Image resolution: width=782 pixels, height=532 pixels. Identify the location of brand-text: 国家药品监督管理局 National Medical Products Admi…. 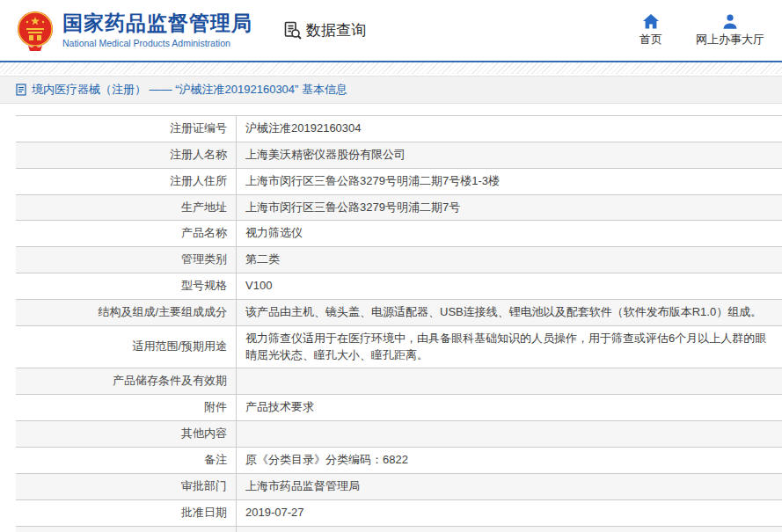
(157, 30).